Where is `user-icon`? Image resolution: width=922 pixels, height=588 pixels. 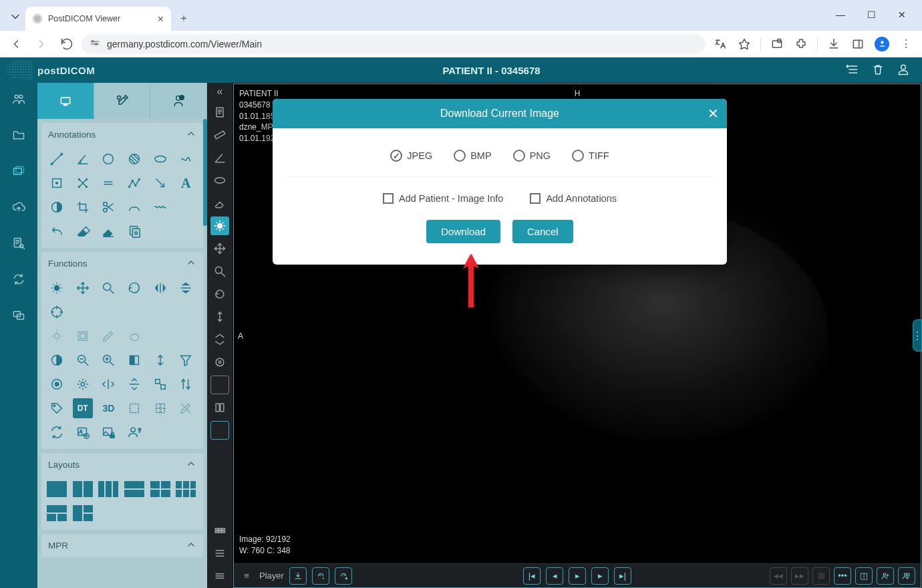 user-icon is located at coordinates (903, 71).